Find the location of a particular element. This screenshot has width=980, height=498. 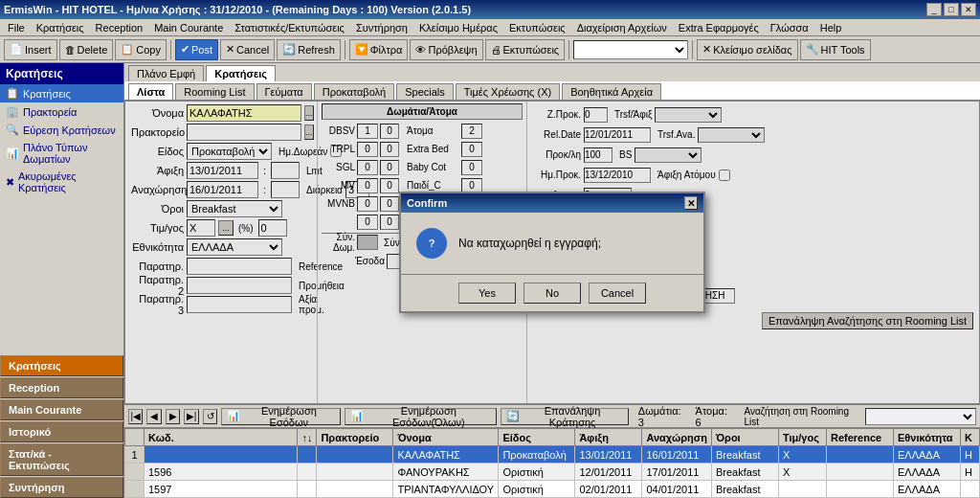

col-num is located at coordinates (135, 438).